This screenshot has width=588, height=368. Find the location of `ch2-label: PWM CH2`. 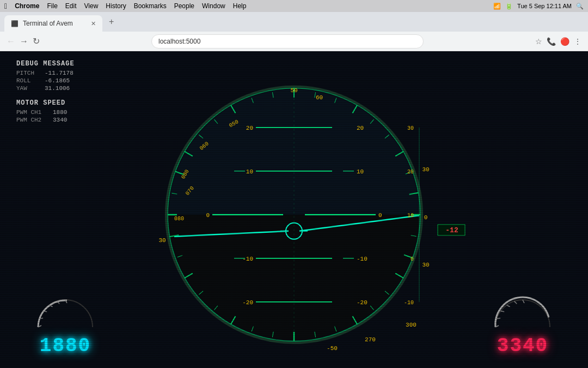

ch2-label: PWM CH2 is located at coordinates (32, 120).